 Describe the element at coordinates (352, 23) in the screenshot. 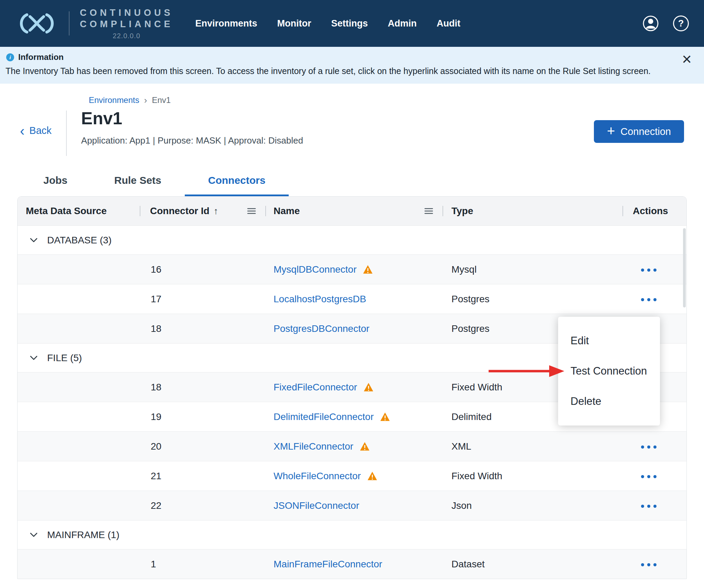

I see `top-nav: CONTINUOUS COMPLIANCE 22.0.0.0 Environme…` at that location.